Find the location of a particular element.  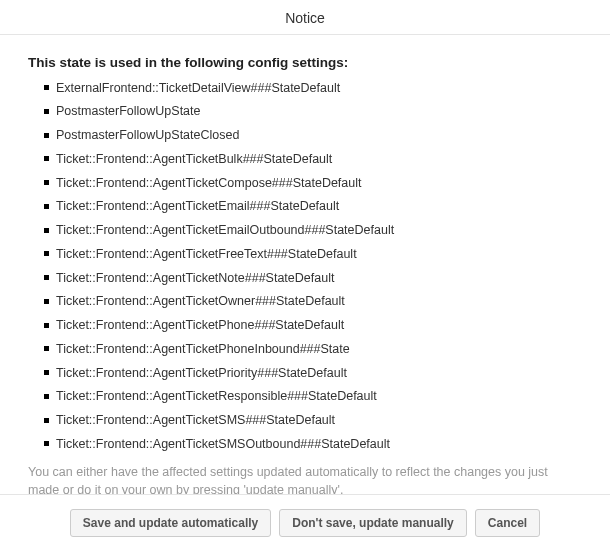

settings-list-item: PostmasterFollowUpState is located at coordinates (313, 112).